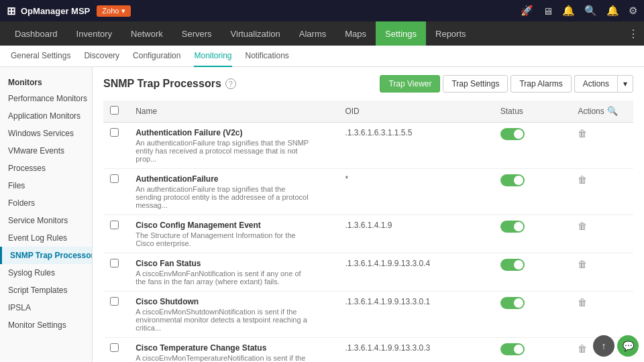 The width and height of the screenshot is (644, 362). I want to click on scroll-up-button: ↑, so click(604, 346).